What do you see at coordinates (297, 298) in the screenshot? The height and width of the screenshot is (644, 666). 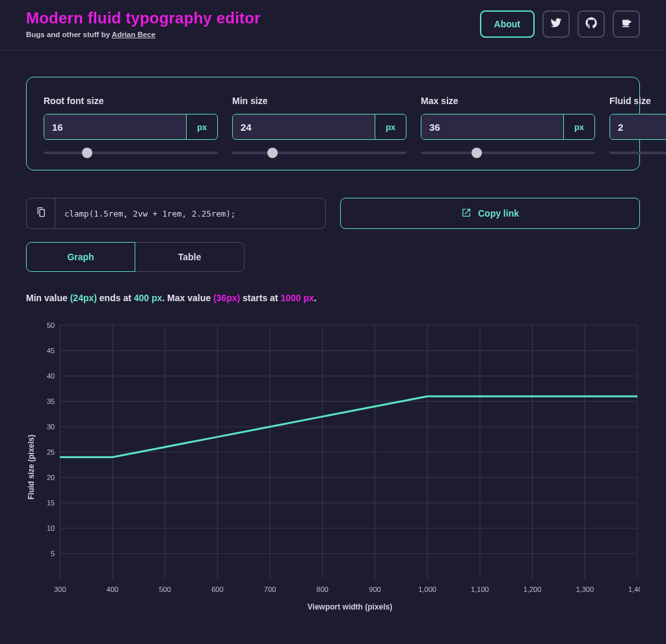 I see `summary-max-vp: 1000 px` at bounding box center [297, 298].